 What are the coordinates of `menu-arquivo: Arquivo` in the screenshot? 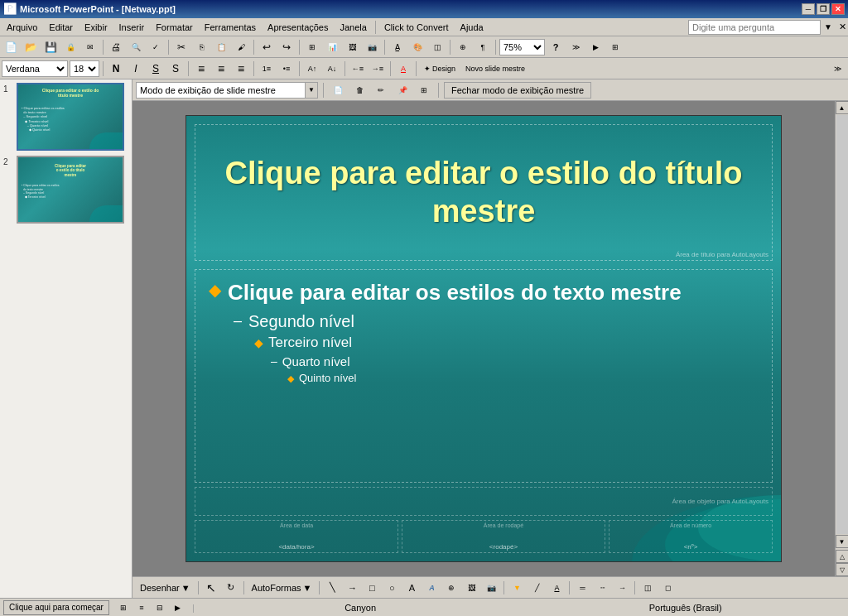 It's located at (22, 27).